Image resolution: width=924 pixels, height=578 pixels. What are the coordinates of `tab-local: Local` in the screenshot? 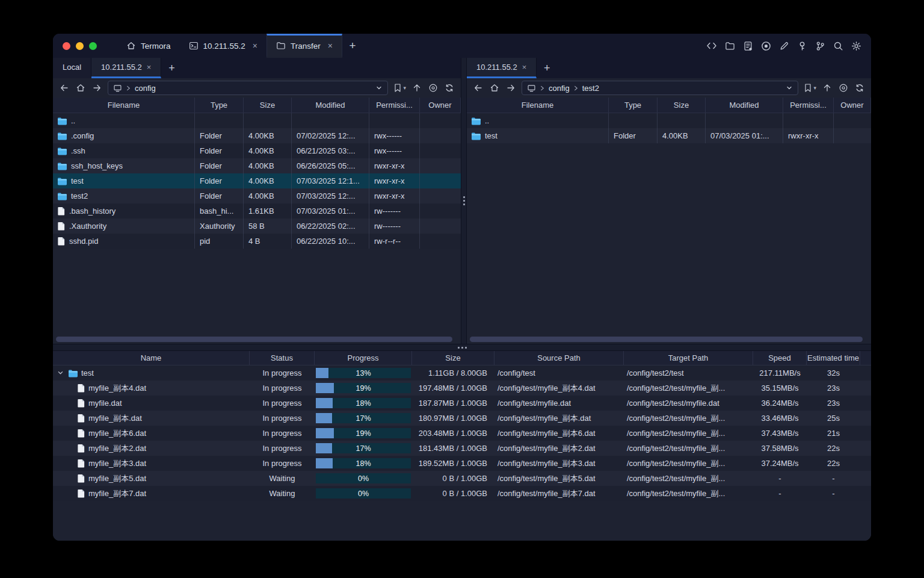 It's located at (72, 68).